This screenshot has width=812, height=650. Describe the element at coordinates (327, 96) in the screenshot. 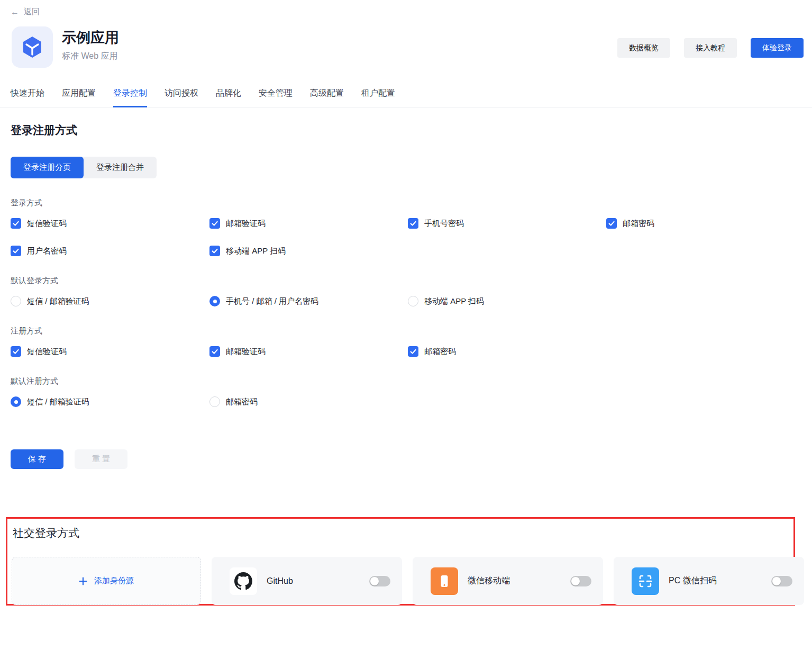

I see `tab-7: 高级配置` at that location.